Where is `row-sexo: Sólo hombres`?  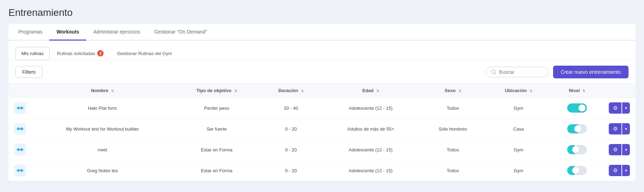 row-sexo: Sólo hombres is located at coordinates (453, 129).